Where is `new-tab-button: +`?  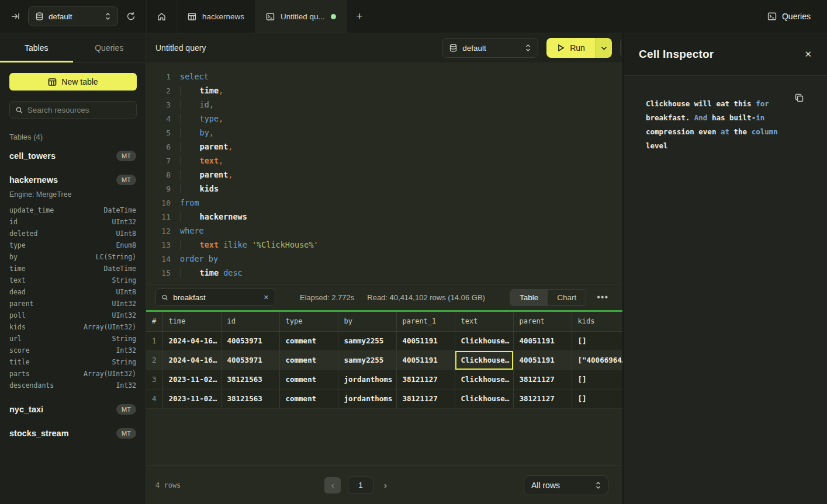 new-tab-button: + is located at coordinates (360, 16).